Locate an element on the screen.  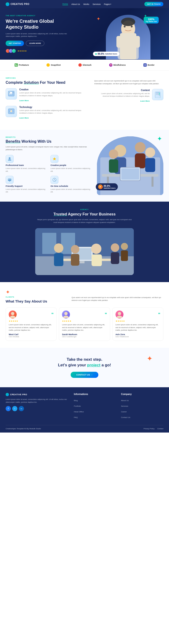
nav-pages: Pages ▾ is located at coordinates (108, 4).